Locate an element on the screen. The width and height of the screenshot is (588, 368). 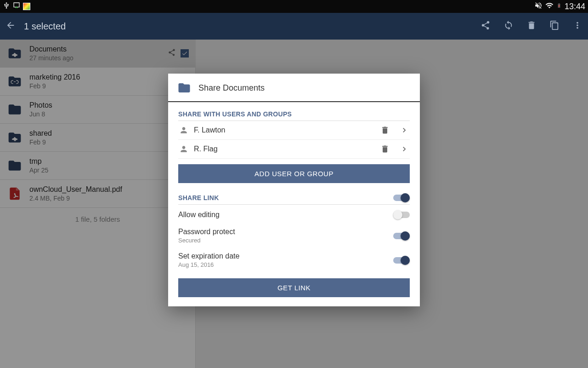
file-meta: Jun 8 is located at coordinates (109, 114).